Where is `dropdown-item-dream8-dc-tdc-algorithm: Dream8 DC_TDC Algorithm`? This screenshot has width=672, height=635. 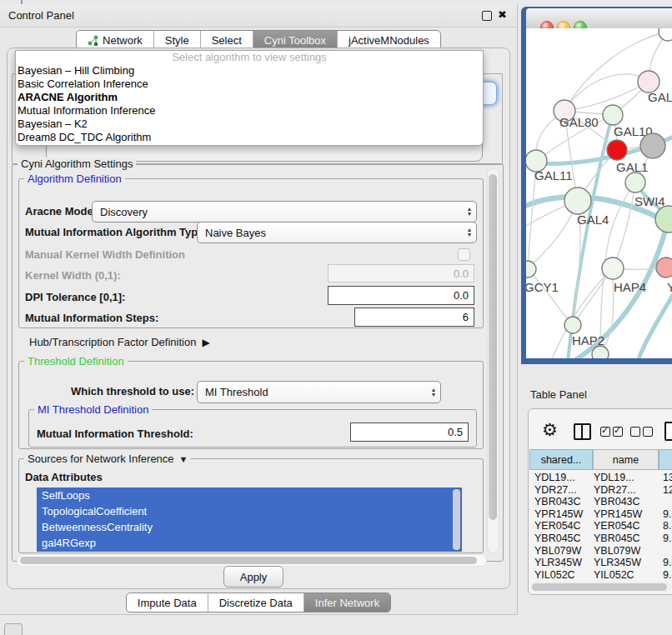 dropdown-item-dream8-dc-tdc-algorithm: Dream8 DC_TDC Algorithm is located at coordinates (249, 138).